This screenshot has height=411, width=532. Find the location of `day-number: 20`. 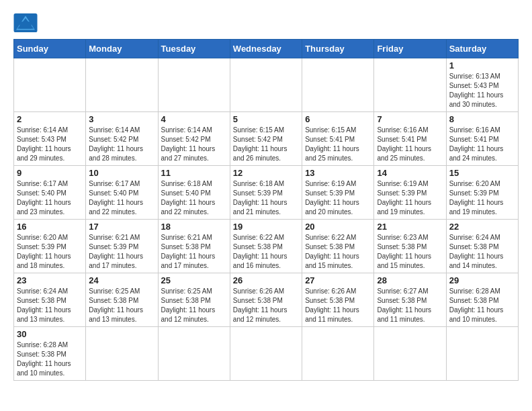

day-number: 20 is located at coordinates (338, 227).